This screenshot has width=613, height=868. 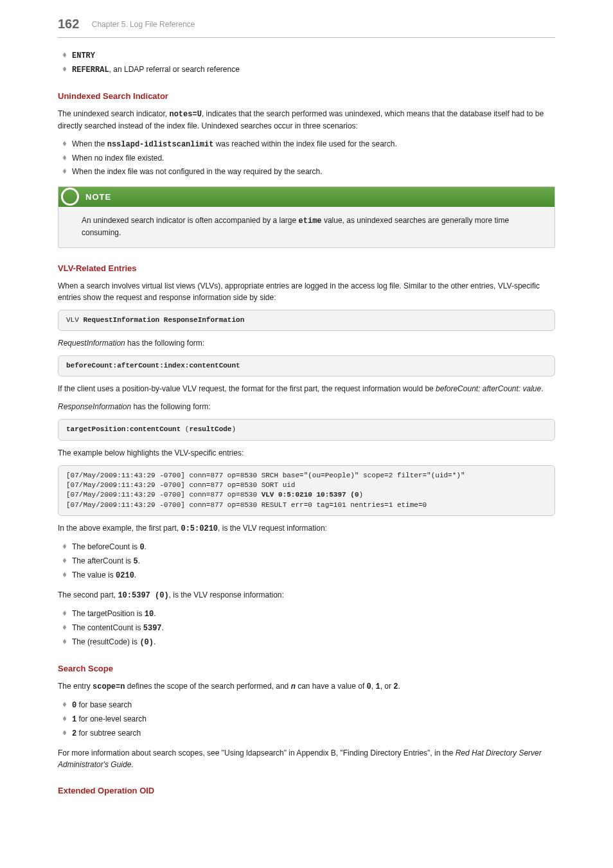 I want to click on scenario-list: When the nsslapd-idlistscanlimit was rea…, so click(x=306, y=158).